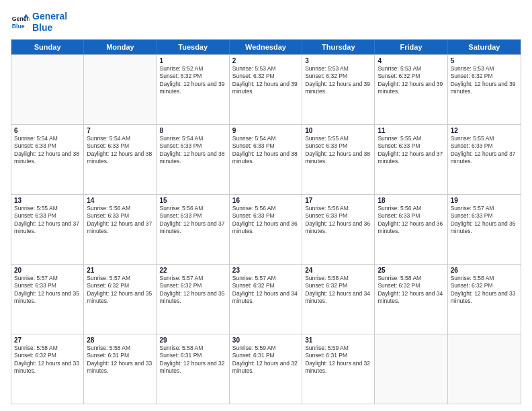 The height and width of the screenshot is (411, 532). What do you see at coordinates (484, 47) in the screenshot?
I see `header-day-saturday: Saturday` at bounding box center [484, 47].